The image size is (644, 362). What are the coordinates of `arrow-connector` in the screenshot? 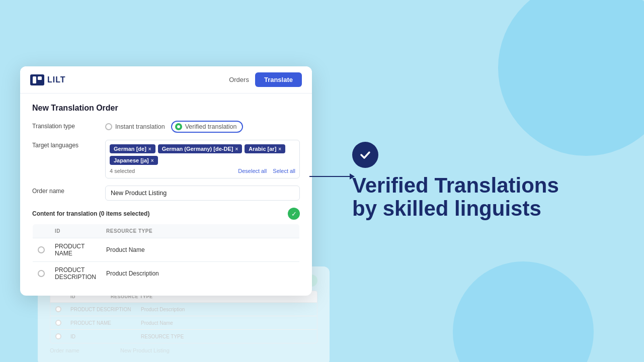 It's located at (332, 176).